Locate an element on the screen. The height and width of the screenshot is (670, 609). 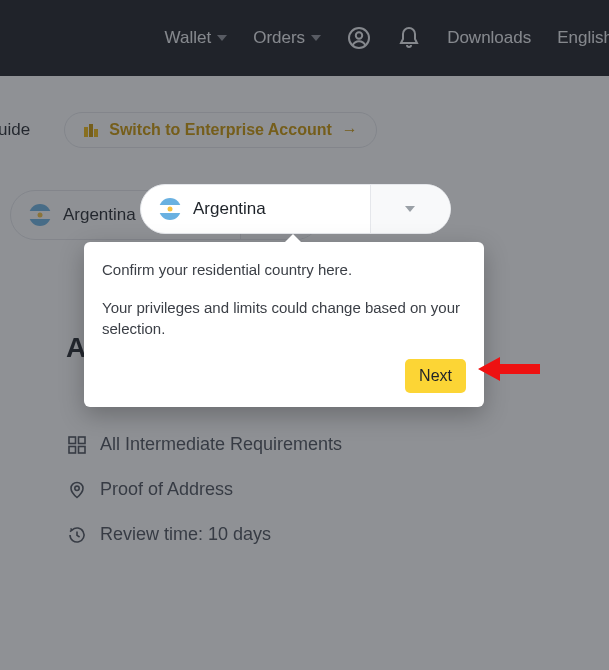
requirement-label: Proof of Address is located at coordinates (166, 490).